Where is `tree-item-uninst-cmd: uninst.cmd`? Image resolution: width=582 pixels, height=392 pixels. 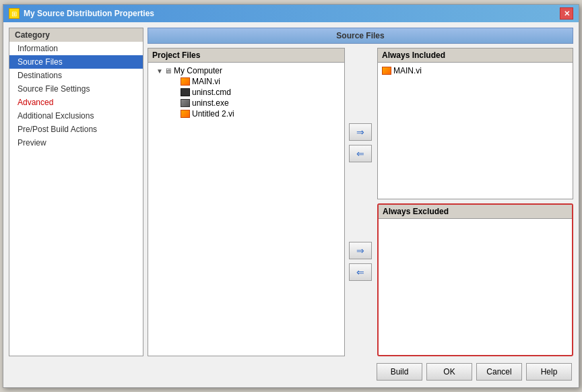 tree-item-uninst-cmd: uninst.cmd is located at coordinates (247, 92).